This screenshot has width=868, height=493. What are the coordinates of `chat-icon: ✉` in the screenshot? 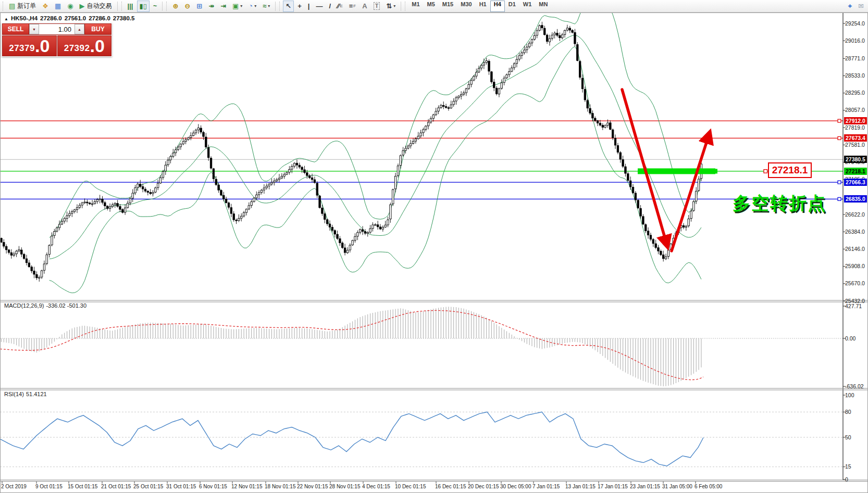 It's located at (861, 6).